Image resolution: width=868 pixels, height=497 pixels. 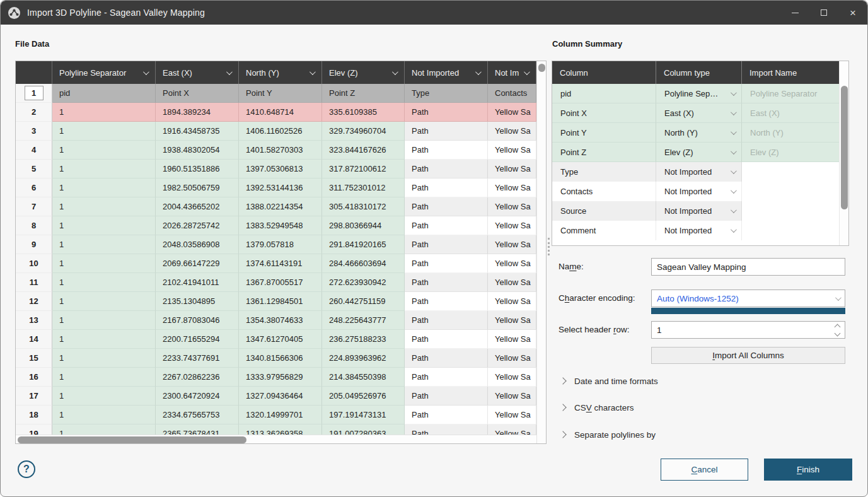 I want to click on minimize-button, so click(x=795, y=13).